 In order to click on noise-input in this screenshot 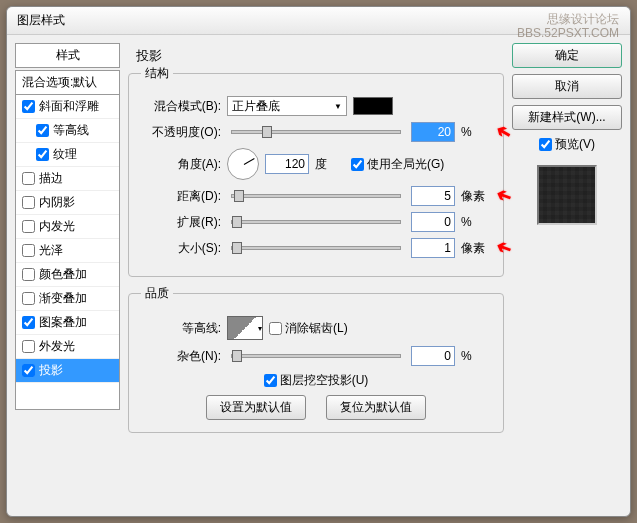, I will do `click(433, 356)`.